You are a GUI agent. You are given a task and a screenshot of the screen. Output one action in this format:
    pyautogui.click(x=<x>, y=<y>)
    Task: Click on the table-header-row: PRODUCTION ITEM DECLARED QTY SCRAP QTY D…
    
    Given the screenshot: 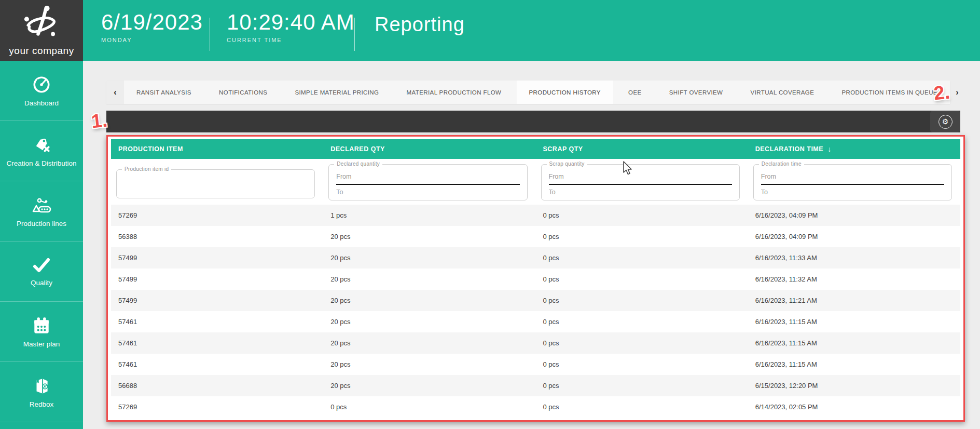 What is the action you would take?
    pyautogui.click(x=535, y=149)
    